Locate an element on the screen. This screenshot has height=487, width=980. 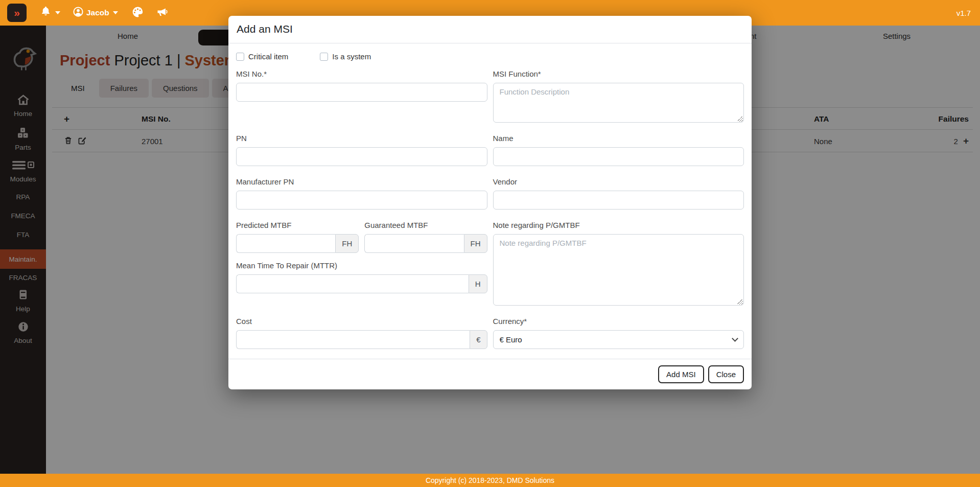
field-guaranteed-mtbf: Guaranteed MTBF FH is located at coordinates (426, 237).